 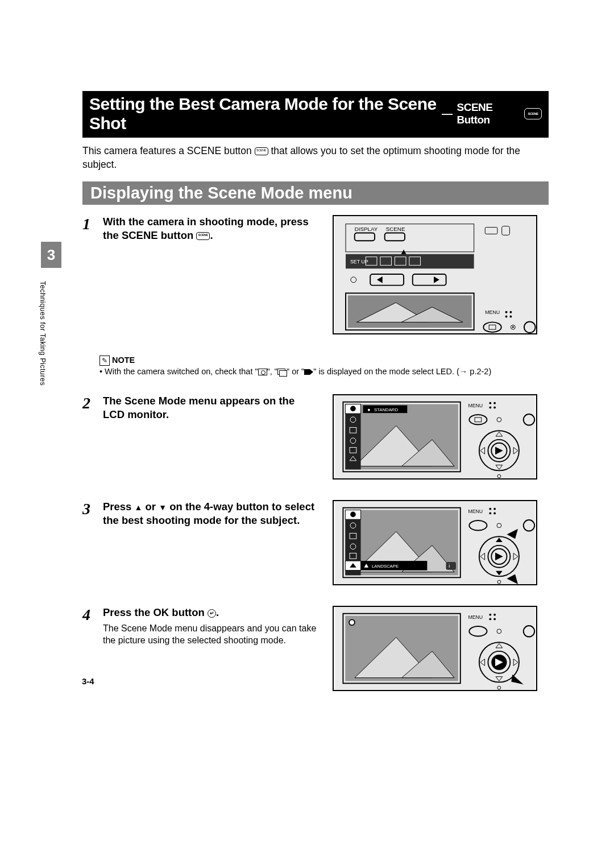 I want to click on step-4-text: The Scene Mode menu disappears and you c…, so click(x=211, y=635).